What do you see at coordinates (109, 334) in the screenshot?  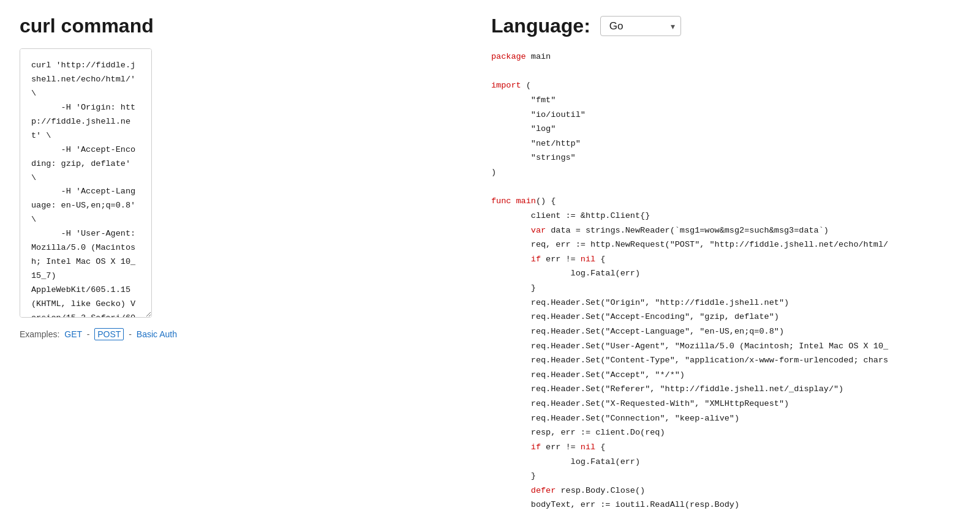 I see `example-post-link: POST` at bounding box center [109, 334].